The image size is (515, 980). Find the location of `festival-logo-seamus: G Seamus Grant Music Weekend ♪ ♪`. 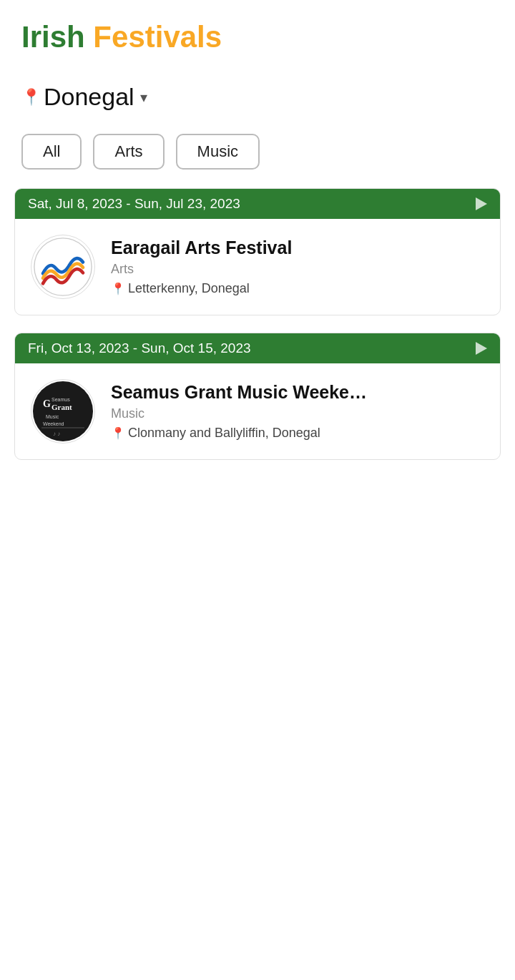

festival-logo-seamus: G Seamus Grant Music Weekend ♪ ♪ is located at coordinates (63, 411).